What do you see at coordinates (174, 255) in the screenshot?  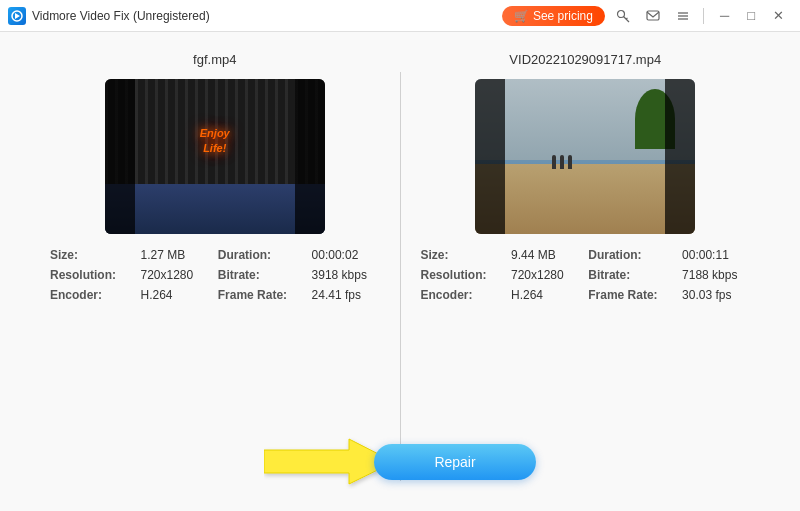 I see `left-size-value: 1.27 MB` at bounding box center [174, 255].